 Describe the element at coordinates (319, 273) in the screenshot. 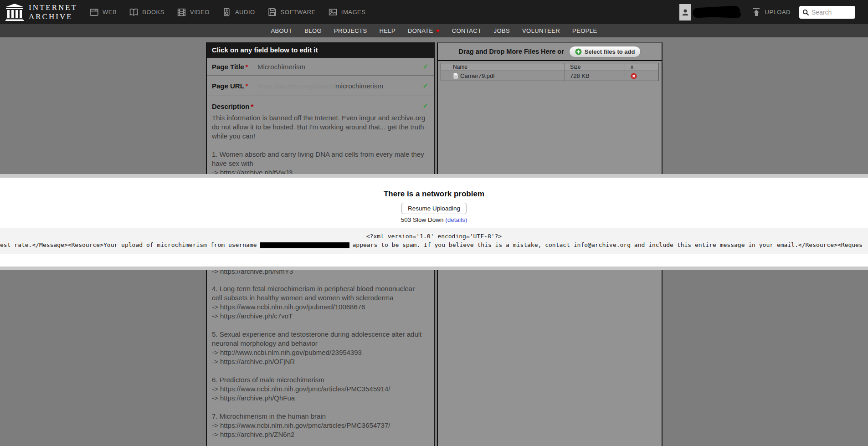

I see `clipped-link-line: -> https://archive.ph/NmY3` at that location.